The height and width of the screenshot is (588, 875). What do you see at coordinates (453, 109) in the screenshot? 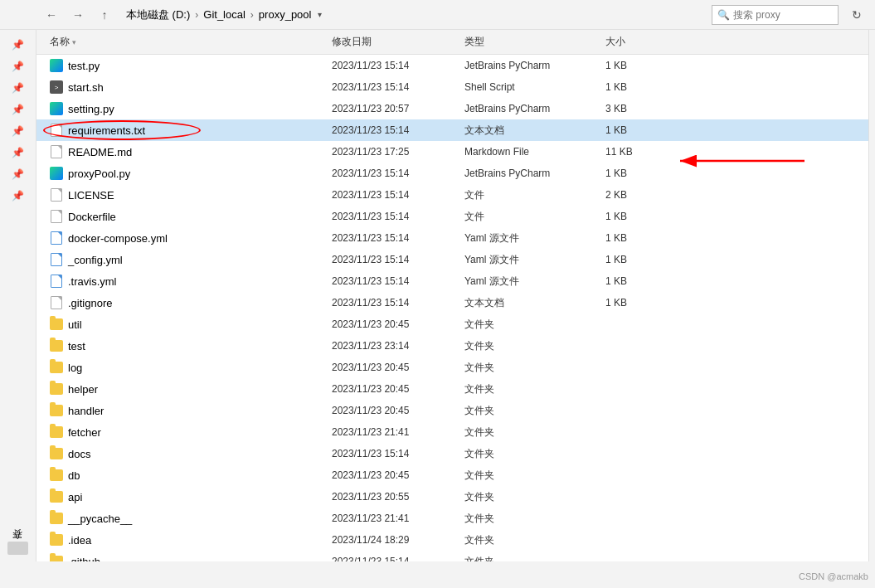
I see `table-row: setting.py2023/11/23 20:57JetBrains PyCh…` at bounding box center [453, 109].